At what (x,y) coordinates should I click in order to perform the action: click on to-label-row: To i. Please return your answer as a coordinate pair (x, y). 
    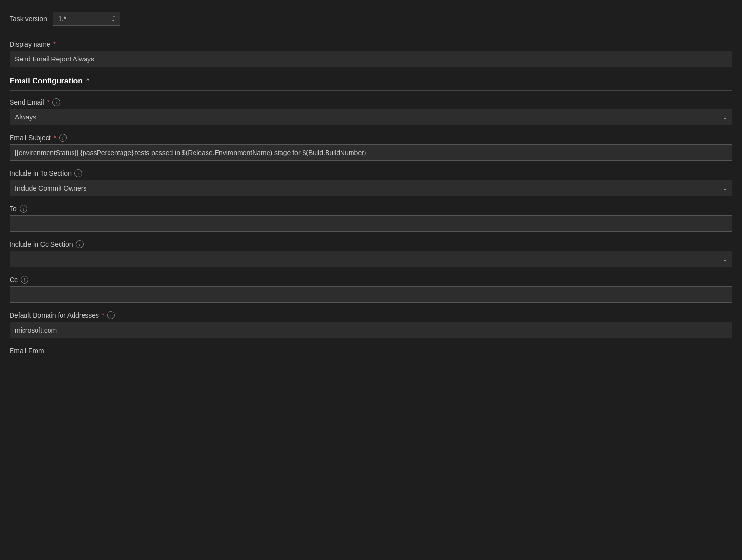
    Looking at the image, I should click on (371, 209).